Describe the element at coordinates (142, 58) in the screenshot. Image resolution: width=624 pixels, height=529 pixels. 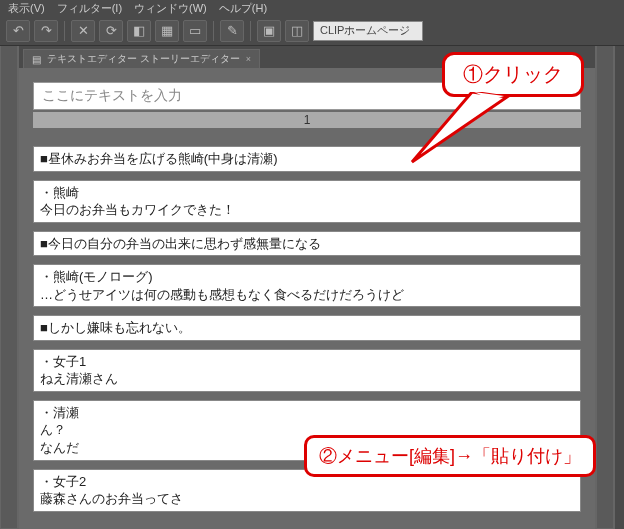
I see `tab-story-editor: ▤ テキストエディター ストーリーエディター ×` at that location.